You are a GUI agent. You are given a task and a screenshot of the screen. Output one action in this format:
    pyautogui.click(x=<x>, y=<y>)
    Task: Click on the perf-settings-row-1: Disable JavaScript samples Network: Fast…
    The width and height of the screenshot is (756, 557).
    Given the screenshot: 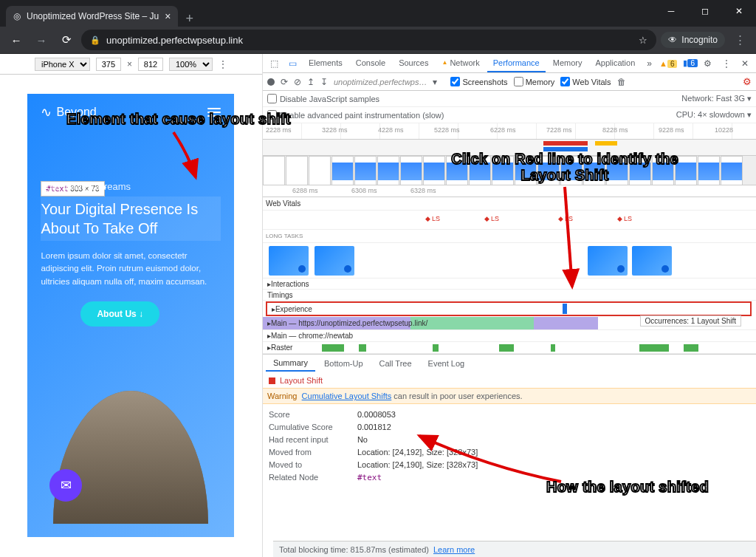 What is the action you would take?
    pyautogui.click(x=509, y=99)
    